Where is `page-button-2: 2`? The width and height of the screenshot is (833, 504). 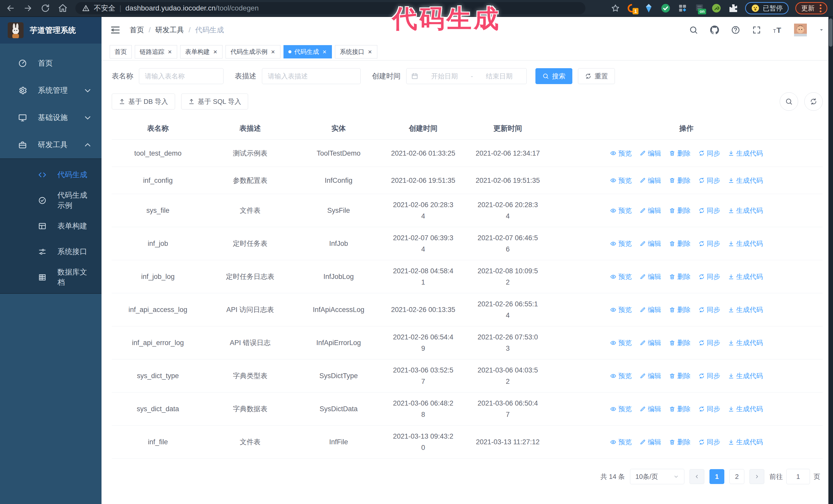 page-button-2: 2 is located at coordinates (737, 477).